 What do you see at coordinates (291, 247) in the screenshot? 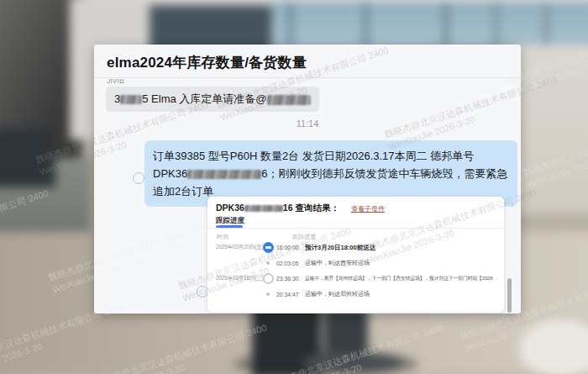
I see `row-time: 18:00:00` at bounding box center [291, 247].